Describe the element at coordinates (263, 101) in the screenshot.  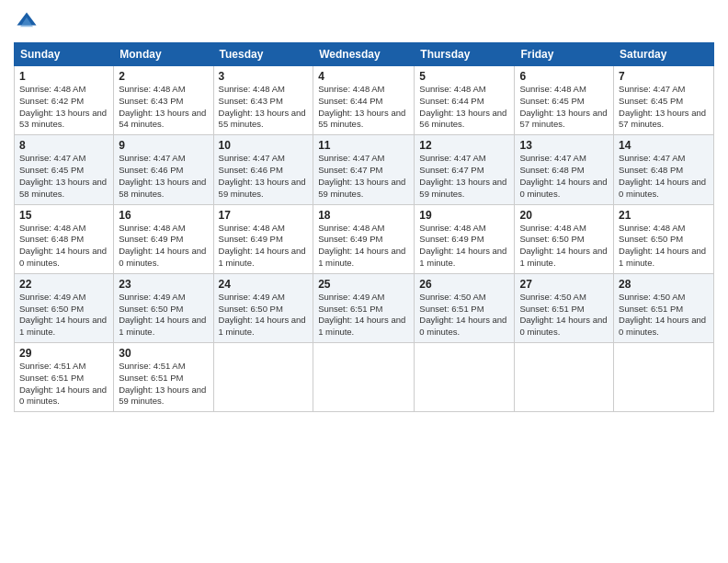
I see `calendar-day-cell: 3Sunrise: 4:48 AMSunset: 6:43 PMDaylight…` at that location.